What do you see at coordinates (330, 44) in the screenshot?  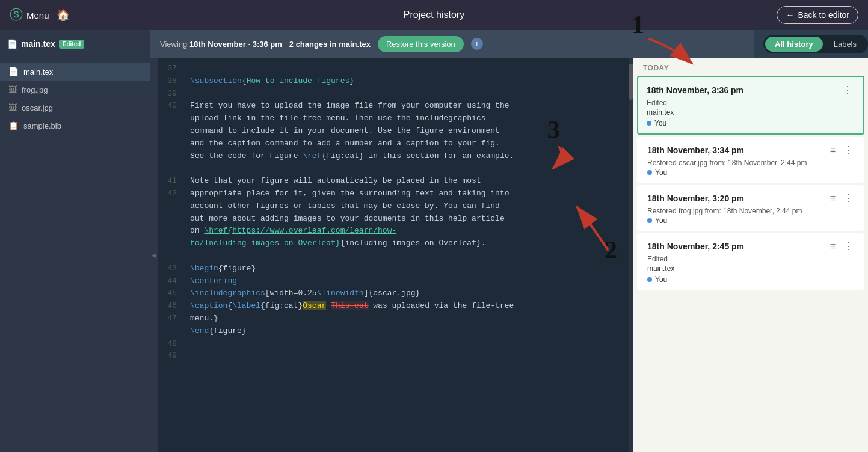 I see `changes-info: 2 changes in main.tex` at bounding box center [330, 44].